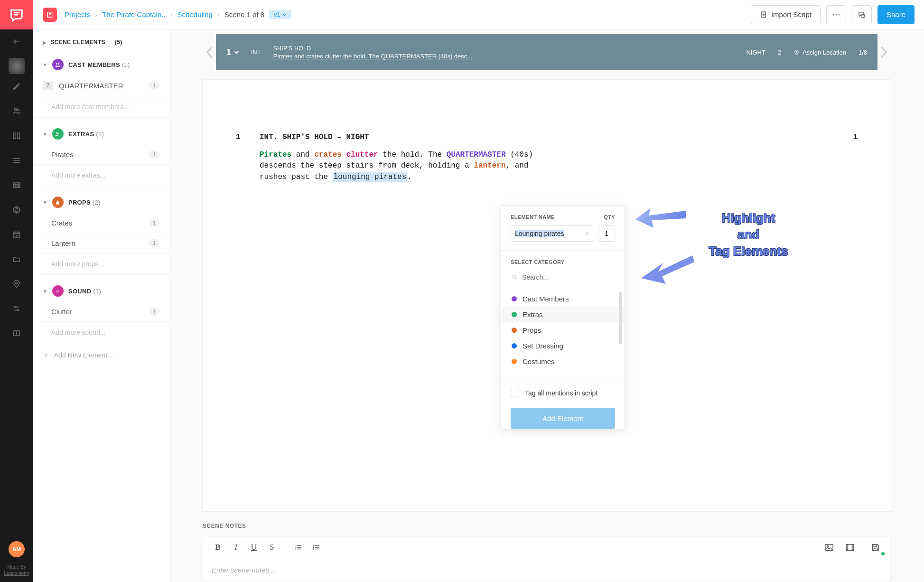 The image size is (924, 582). Describe the element at coordinates (101, 202) in the screenshot. I see `category-props: ▼ PROPS (2)` at that location.